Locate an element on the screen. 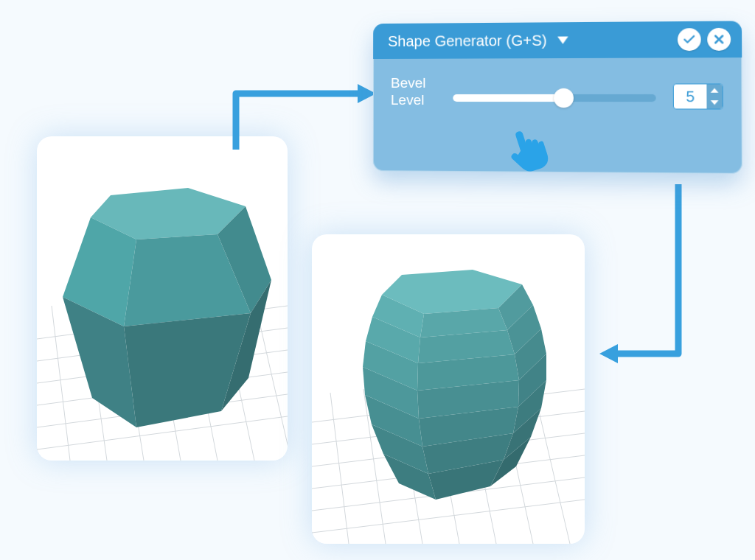  spinner-down-button is located at coordinates (714, 103).